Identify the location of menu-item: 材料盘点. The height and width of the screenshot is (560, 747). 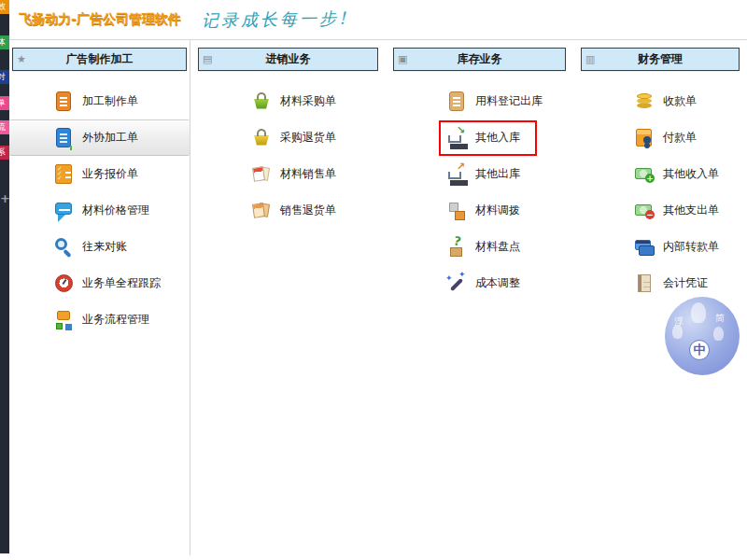
(480, 246).